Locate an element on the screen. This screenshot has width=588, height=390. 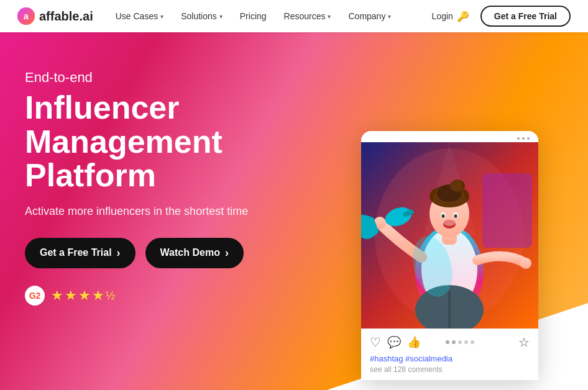
social-hashtags: #hashtag #socialmedia is located at coordinates (450, 359).